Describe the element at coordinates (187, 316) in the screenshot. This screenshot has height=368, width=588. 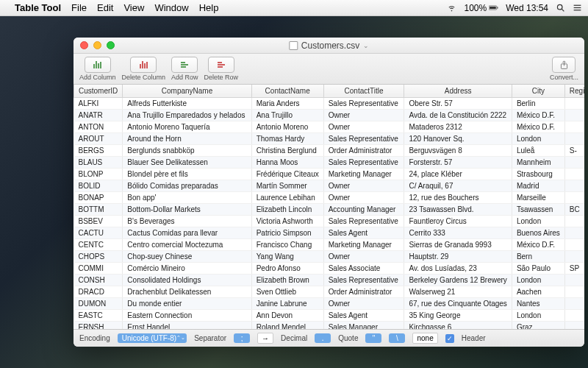
I see `cell: Eastern Connection` at that location.